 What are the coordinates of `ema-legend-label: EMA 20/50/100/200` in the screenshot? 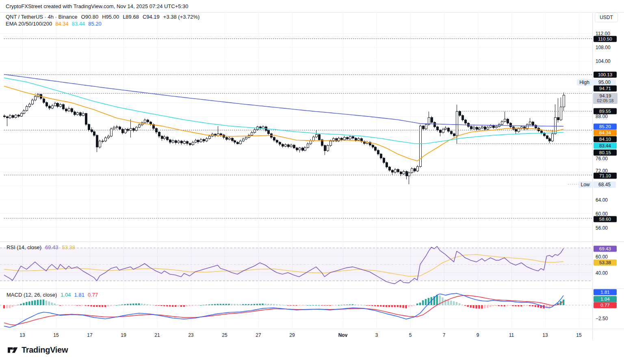 It's located at (29, 24).